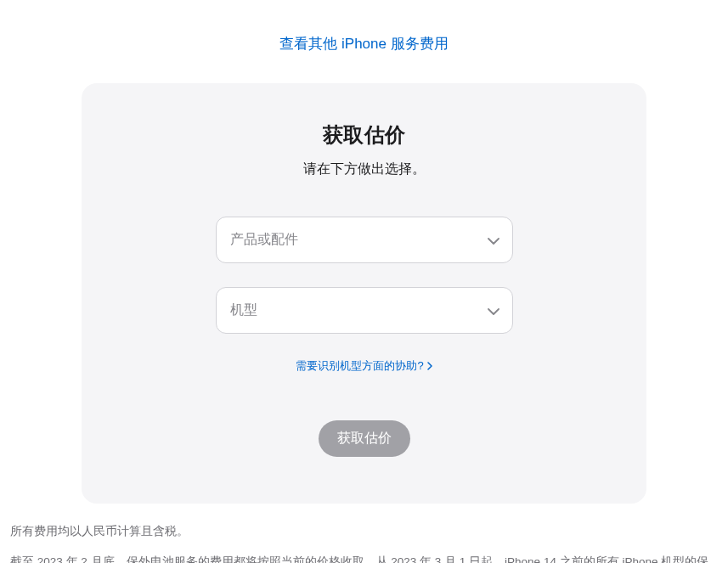 This screenshot has width=728, height=563. I want to click on get-estimate-button: 获取估价, so click(364, 438).